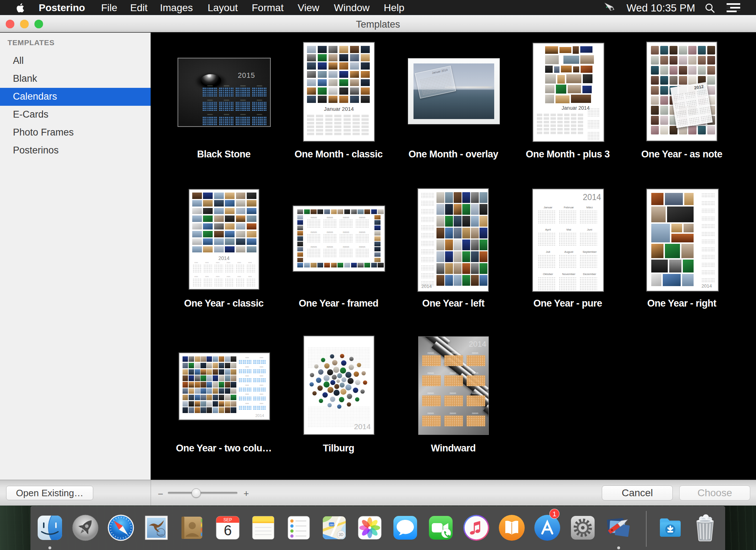 Image resolution: width=756 pixels, height=550 pixels. Describe the element at coordinates (341, 535) in the screenshot. I see `svg-text: 3D` at that location.